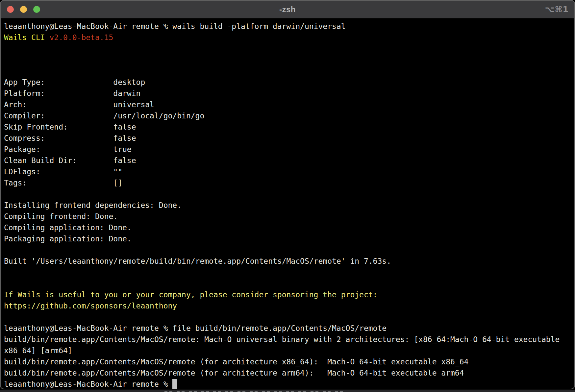 This screenshot has height=392, width=575. I want to click on terminal-line: leaanthony@Leas-MacBook-Air remote % fil…, so click(288, 328).